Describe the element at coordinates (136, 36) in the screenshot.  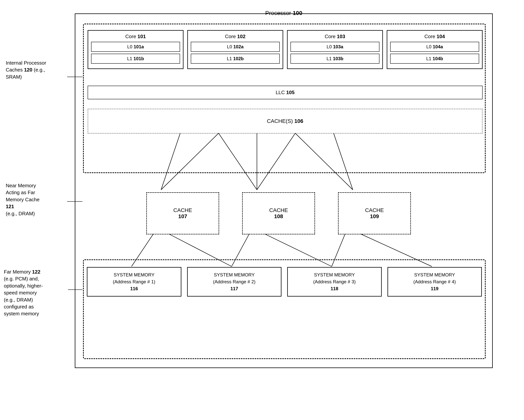
I see `core-101-title: Core 101` at that location.